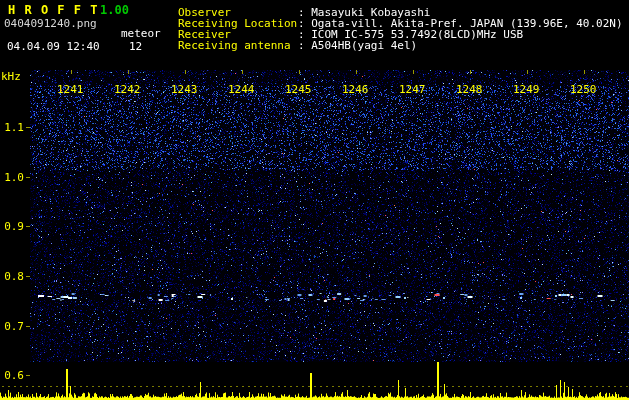 The height and width of the screenshot is (400, 629). I want to click on time-label: 1241, so click(70, 90).